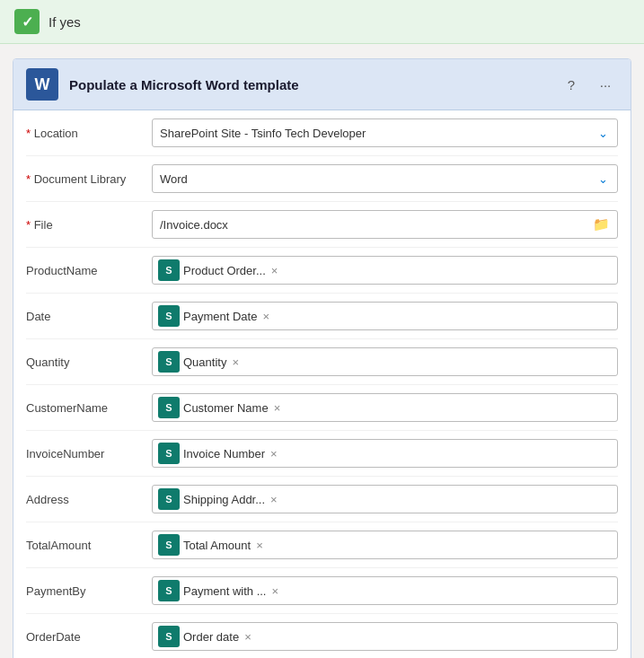 This screenshot has width=644, height=658. What do you see at coordinates (84, 363) in the screenshot?
I see `field-label-quantity: Quantity` at bounding box center [84, 363].